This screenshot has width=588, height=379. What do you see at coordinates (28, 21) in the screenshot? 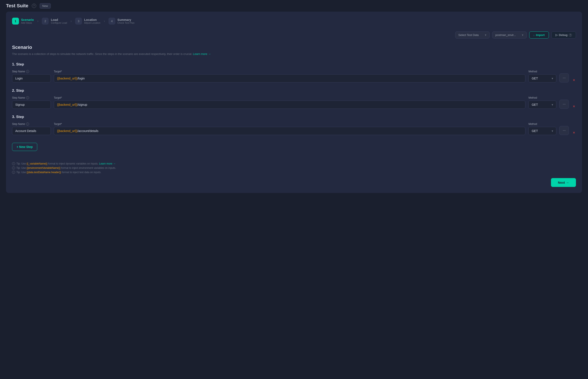
I see `step-1-label: Scenario Add Steps` at bounding box center [28, 21].